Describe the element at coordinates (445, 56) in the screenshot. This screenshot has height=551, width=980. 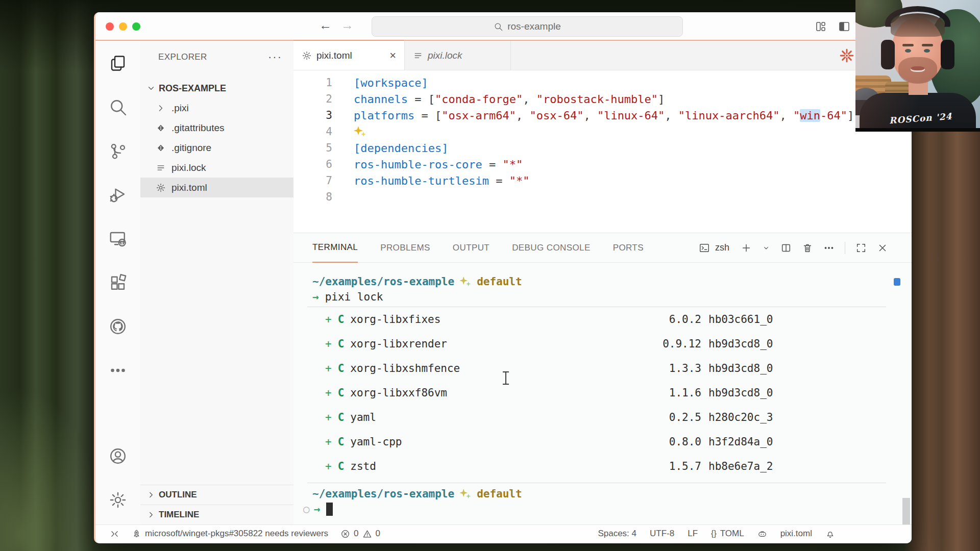
I see `tab-label: pixi.lock` at that location.